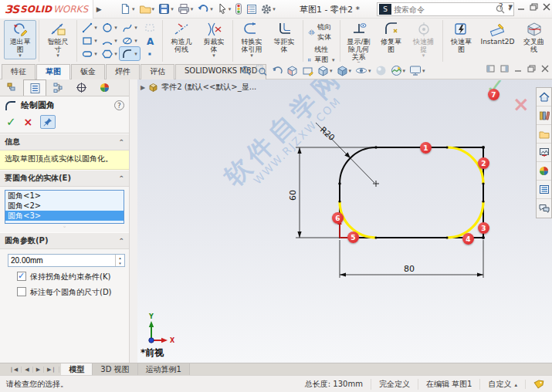  What do you see at coordinates (269, 9) in the screenshot?
I see `options-button: ▾` at bounding box center [269, 9].